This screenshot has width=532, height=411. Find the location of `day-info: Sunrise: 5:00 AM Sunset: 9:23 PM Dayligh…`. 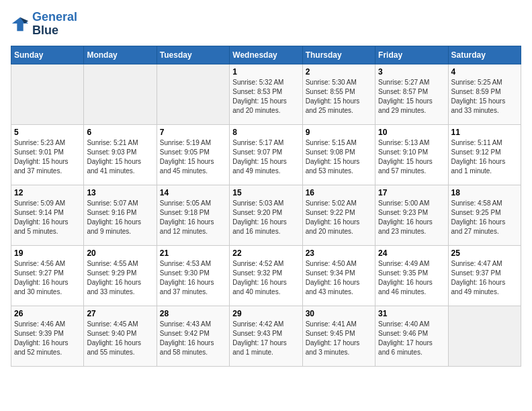

day-info: Sunrise: 5:00 AM Sunset: 9:23 PM Dayligh… is located at coordinates (411, 218).